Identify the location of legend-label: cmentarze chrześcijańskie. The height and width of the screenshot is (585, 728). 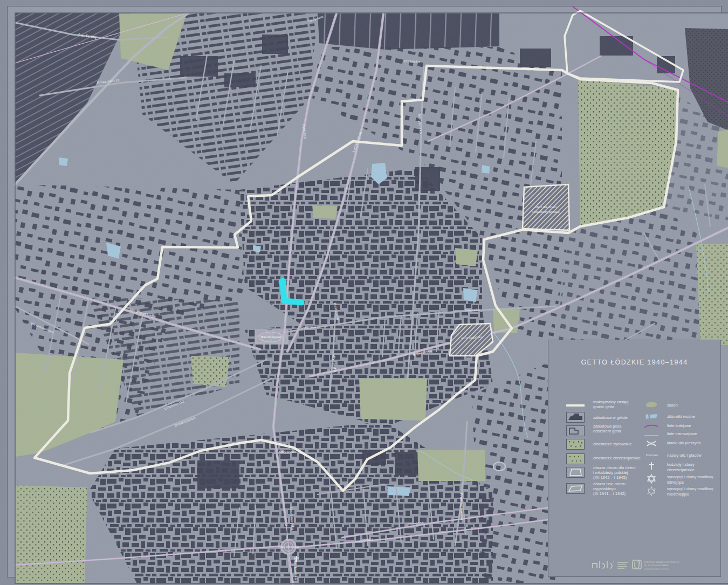
(619, 458).